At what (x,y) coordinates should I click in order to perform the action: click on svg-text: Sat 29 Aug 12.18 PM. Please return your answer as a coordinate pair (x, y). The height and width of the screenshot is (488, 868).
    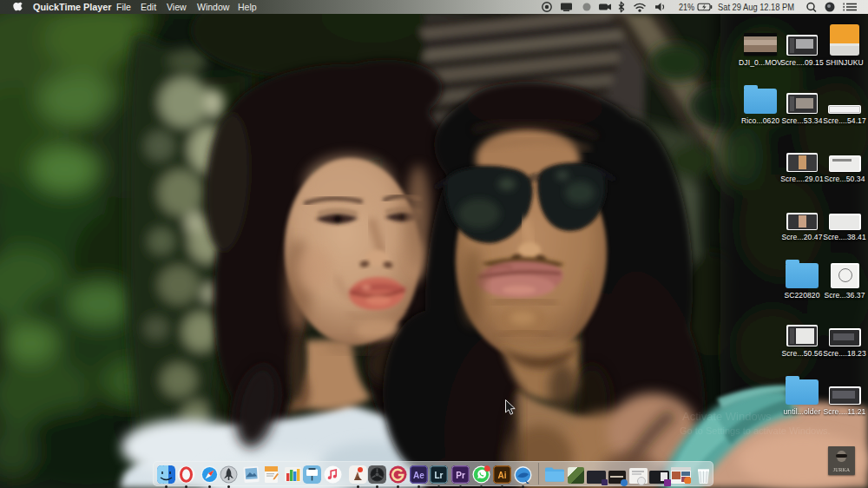
    Looking at the image, I should click on (756, 7).